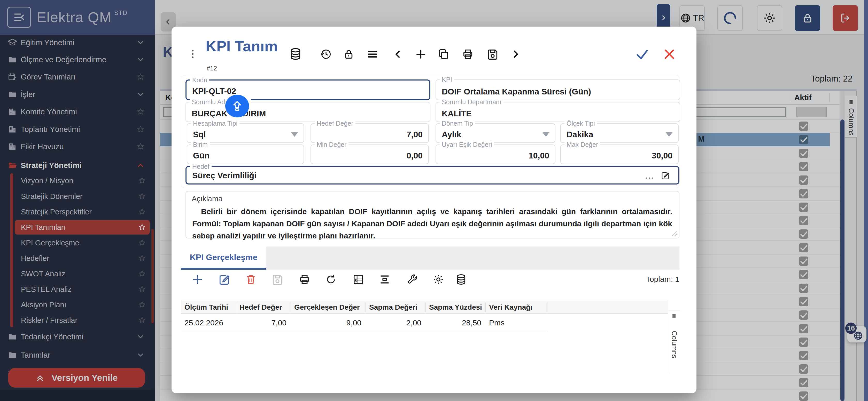 This screenshot has height=401, width=868. I want to click on cell-olcum-tarihi: 25.02.2026, so click(204, 323).